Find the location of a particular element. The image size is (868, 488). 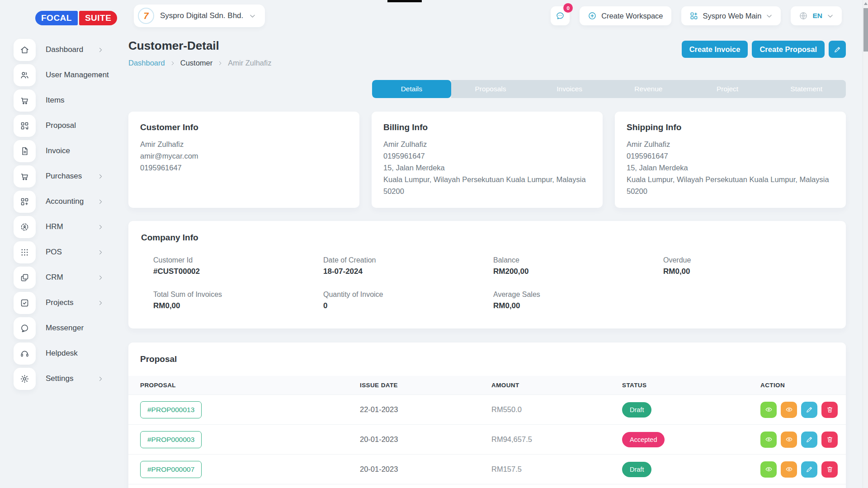

tab-statement: Statement is located at coordinates (807, 89).